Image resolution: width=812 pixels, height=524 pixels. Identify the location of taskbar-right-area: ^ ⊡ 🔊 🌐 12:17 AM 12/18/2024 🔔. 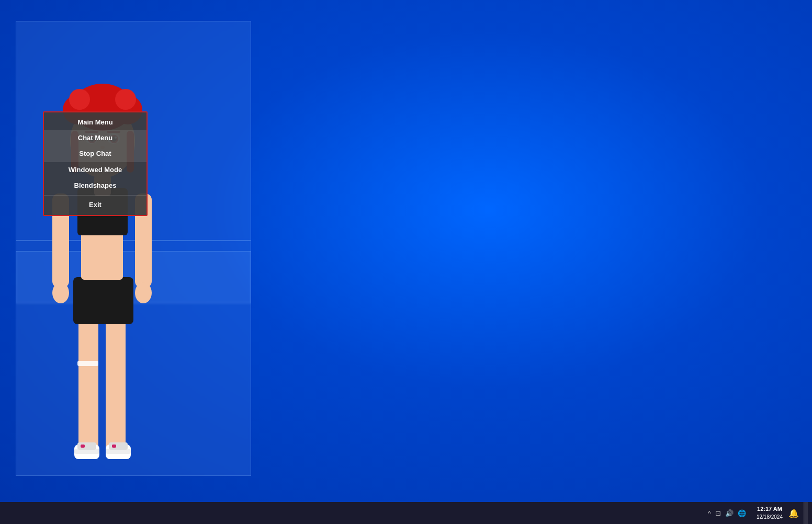
(755, 513).